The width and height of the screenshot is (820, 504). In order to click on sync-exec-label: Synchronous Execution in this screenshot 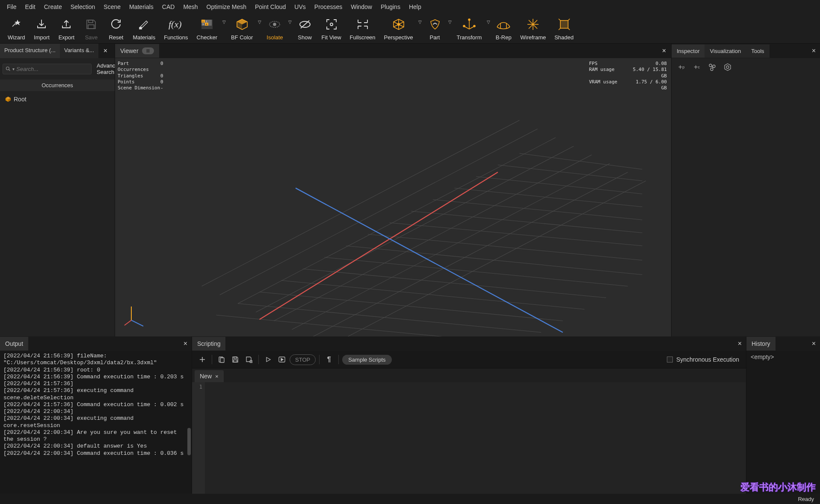, I will do `click(708, 360)`.